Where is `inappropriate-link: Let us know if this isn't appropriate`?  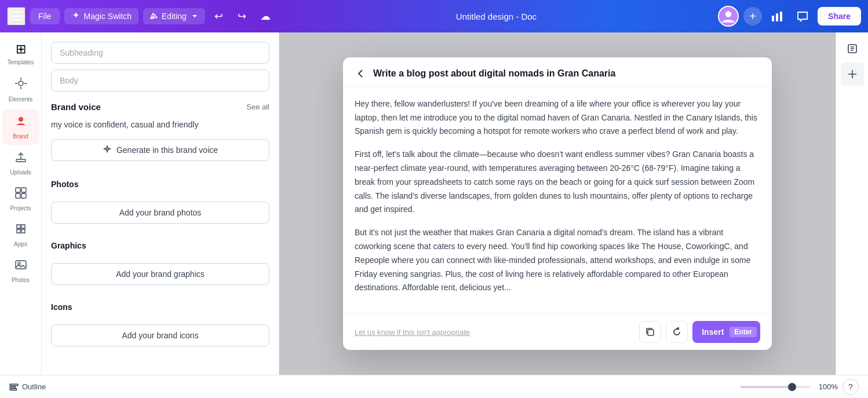 inappropriate-link: Let us know if this isn't appropriate is located at coordinates (413, 333).